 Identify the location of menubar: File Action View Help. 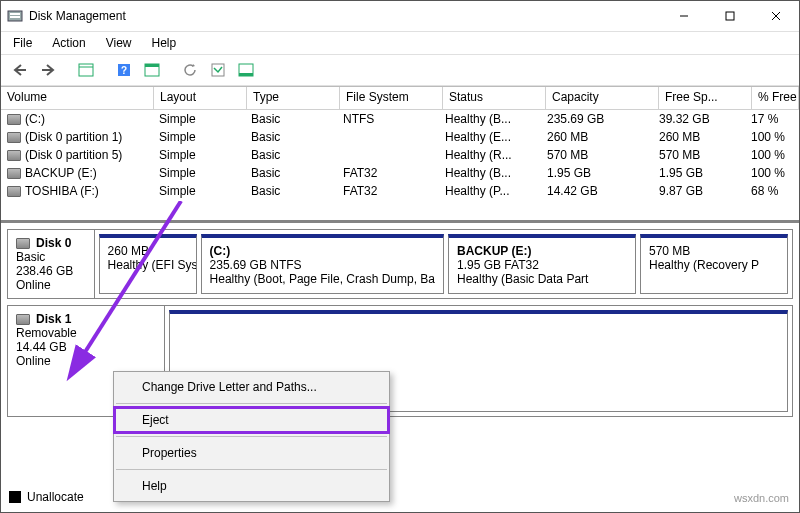
(400, 43).